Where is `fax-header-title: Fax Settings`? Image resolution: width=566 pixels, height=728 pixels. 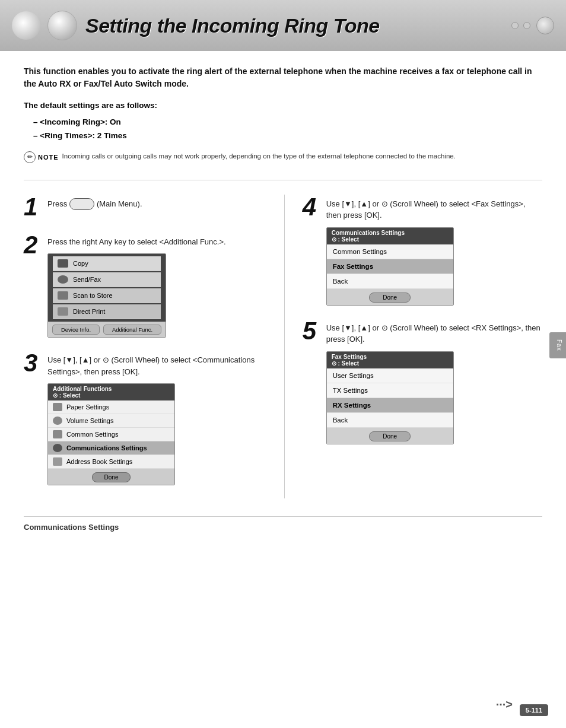
fax-header-title: Fax Settings is located at coordinates (349, 357).